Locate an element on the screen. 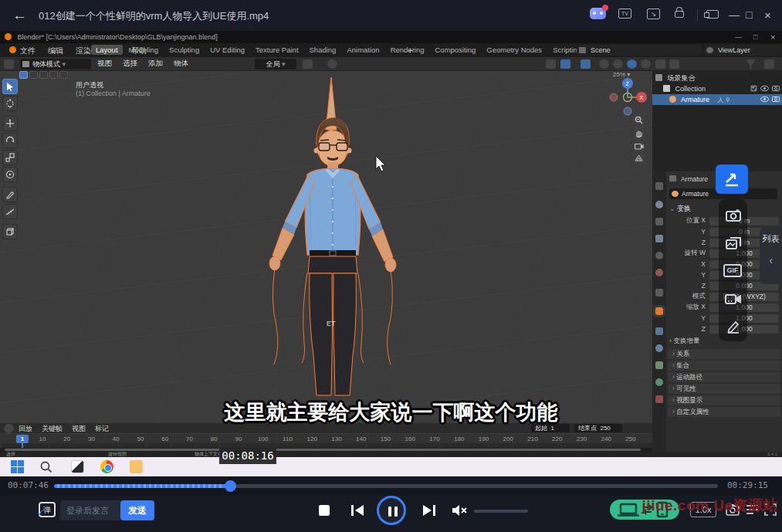 This screenshot has width=782, height=532. object-tab-icon is located at coordinates (659, 311).